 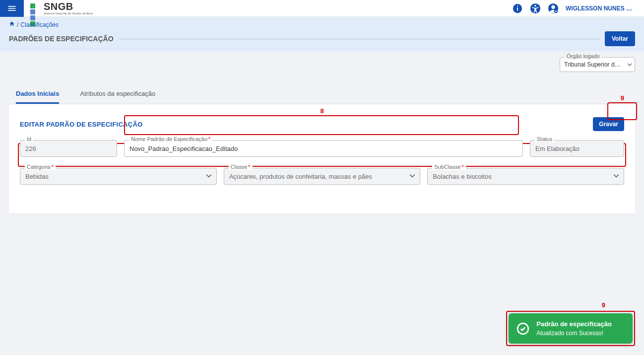 What do you see at coordinates (62, 8) in the screenshot?
I see `brand: SNGB Sistema Nacional de Gestão de Bens` at bounding box center [62, 8].